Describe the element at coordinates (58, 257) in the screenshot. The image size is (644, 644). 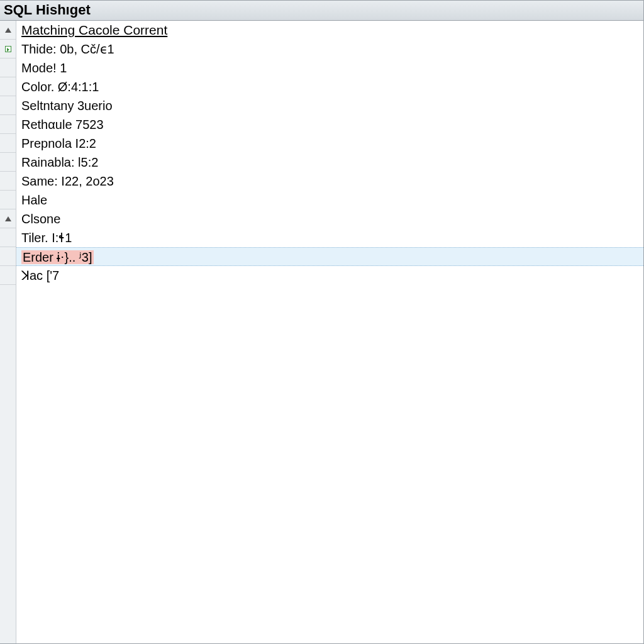
I see `error-highlight: Erder ɨ⋅}.. ʲ3]` at that location.